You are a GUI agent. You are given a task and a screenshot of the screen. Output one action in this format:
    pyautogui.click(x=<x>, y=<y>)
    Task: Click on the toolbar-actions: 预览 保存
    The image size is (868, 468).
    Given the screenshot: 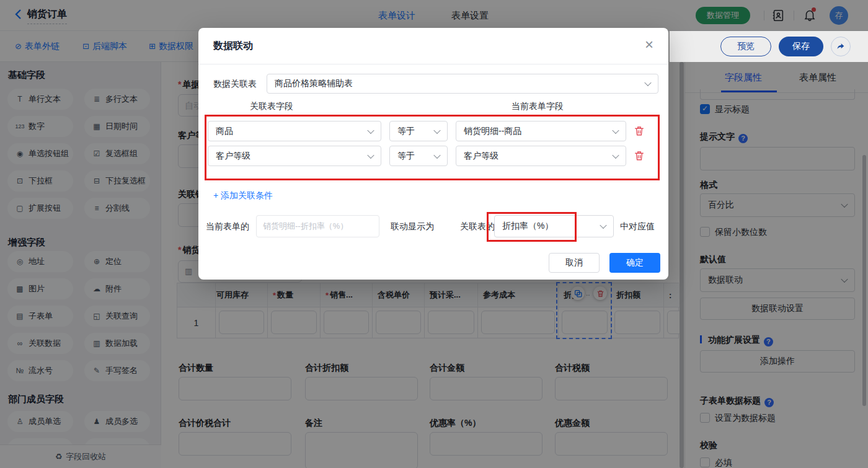 What is the action you would take?
    pyautogui.click(x=769, y=46)
    